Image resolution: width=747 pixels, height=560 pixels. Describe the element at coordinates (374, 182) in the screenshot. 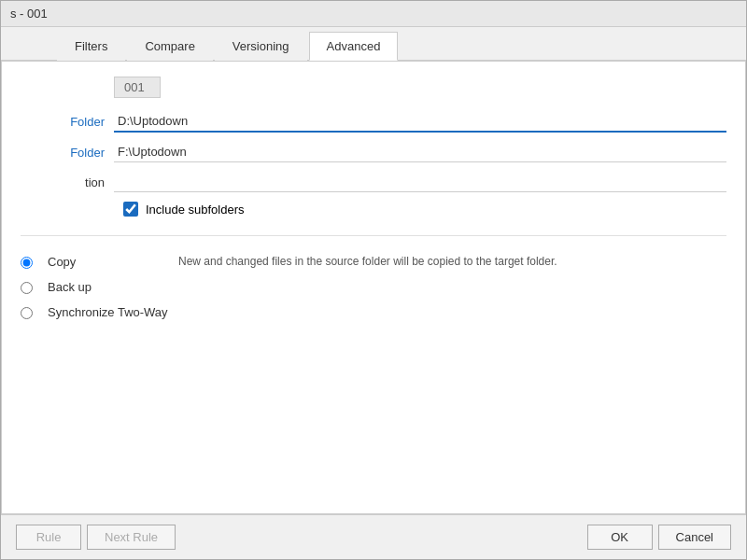

I see `description-row: tion` at that location.